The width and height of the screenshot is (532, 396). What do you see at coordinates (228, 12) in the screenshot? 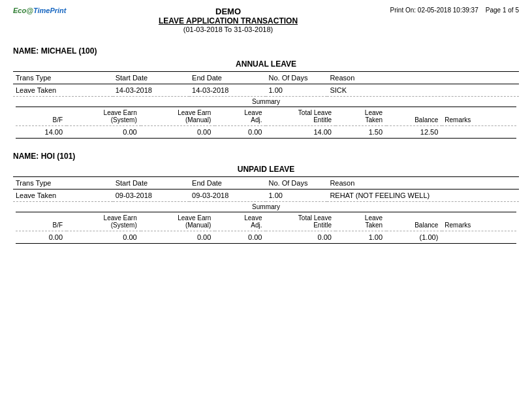
I see `main-title: DEMO` at bounding box center [228, 12].